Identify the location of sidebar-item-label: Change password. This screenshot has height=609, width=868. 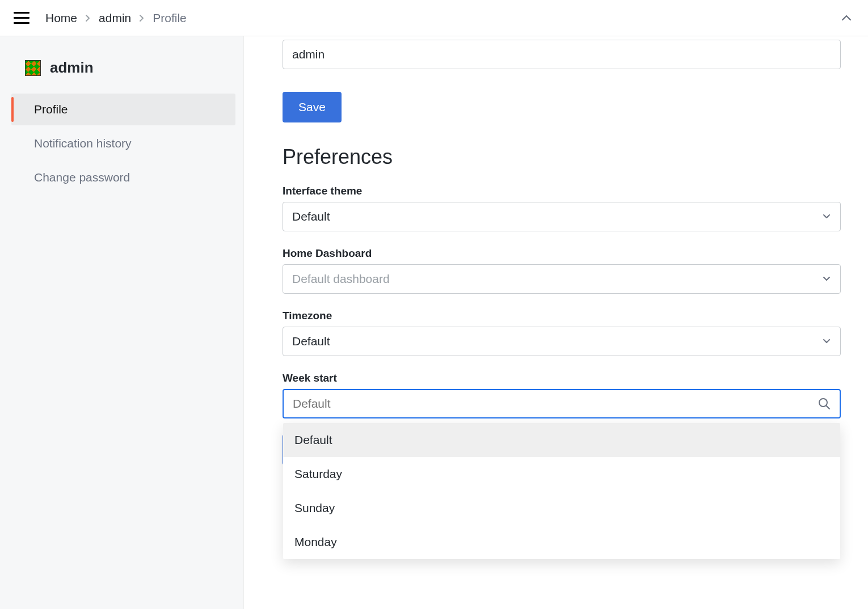
(82, 177).